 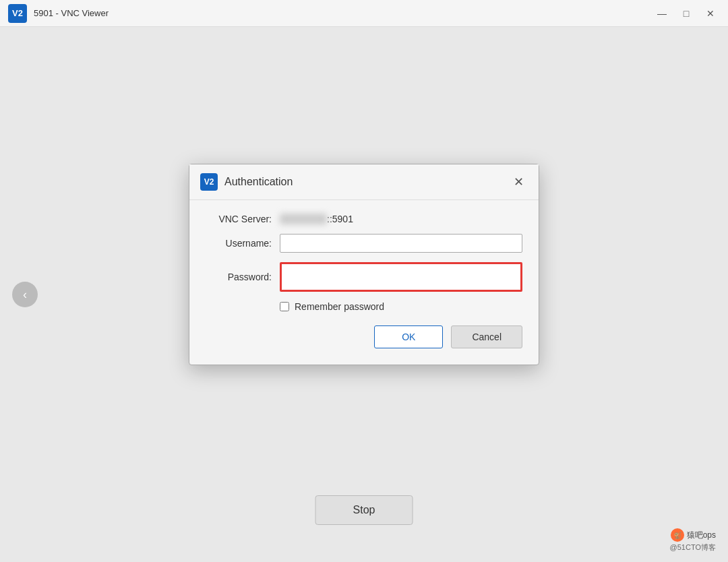 I want to click on password-input, so click(x=401, y=277).